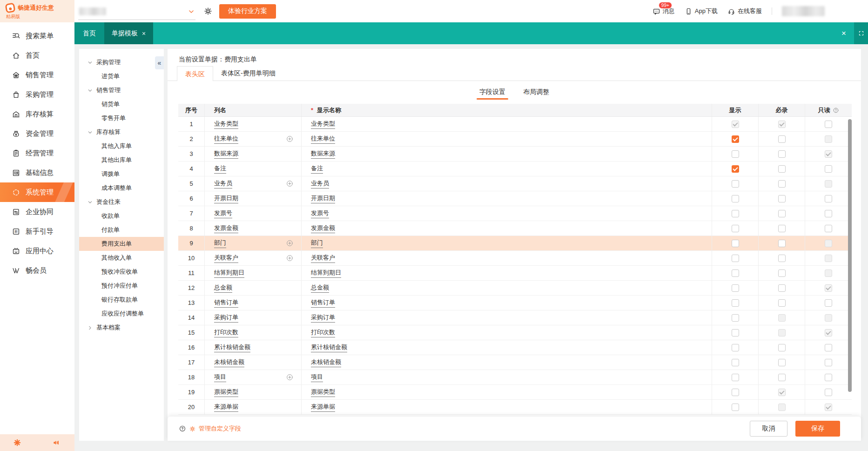 The image size is (868, 451). What do you see at coordinates (861, 34) in the screenshot?
I see `fullscreen-button` at bounding box center [861, 34].